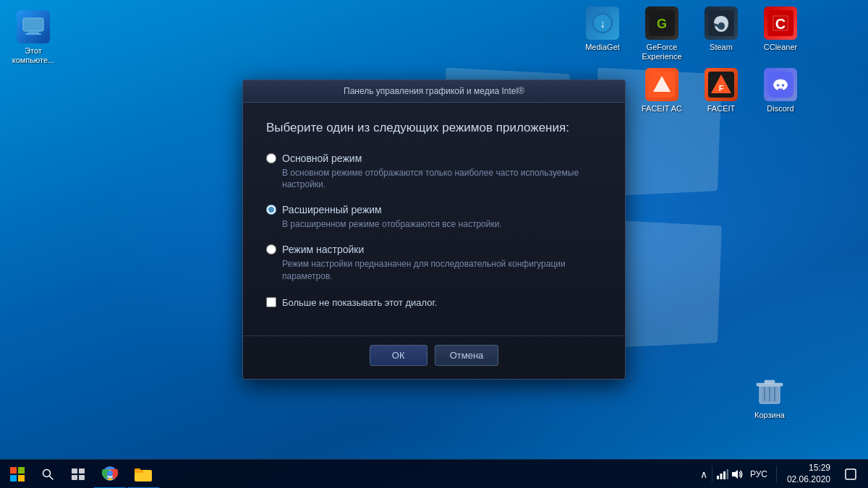  What do you see at coordinates (17, 474) in the screenshot?
I see `start-button` at bounding box center [17, 474].